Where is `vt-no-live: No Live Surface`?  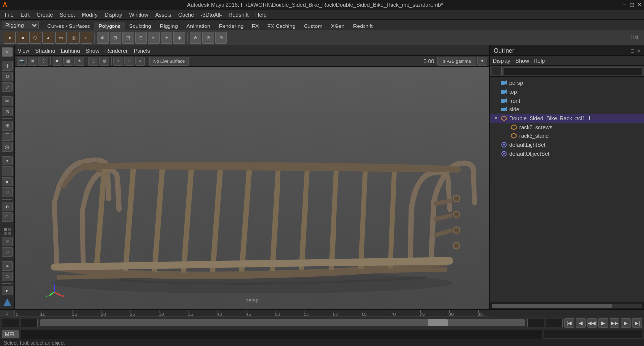 vt-no-live: No Live Surface is located at coordinates (169, 61).